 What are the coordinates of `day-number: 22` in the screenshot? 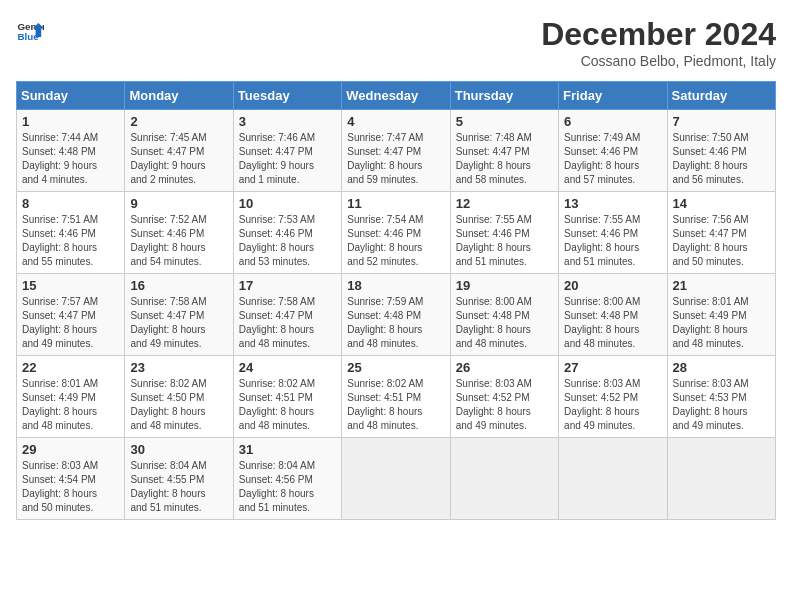 It's located at (70, 368).